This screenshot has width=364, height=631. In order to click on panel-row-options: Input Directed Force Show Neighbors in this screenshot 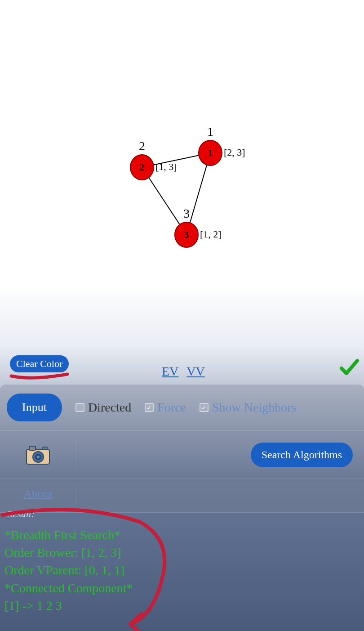, I will do `click(182, 407)`.